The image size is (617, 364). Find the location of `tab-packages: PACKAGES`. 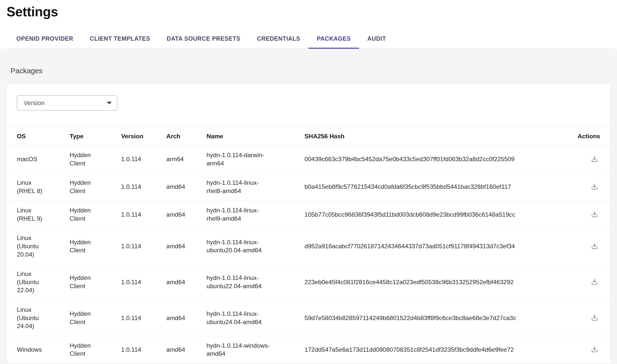

tab-packages: PACKAGES is located at coordinates (334, 40).